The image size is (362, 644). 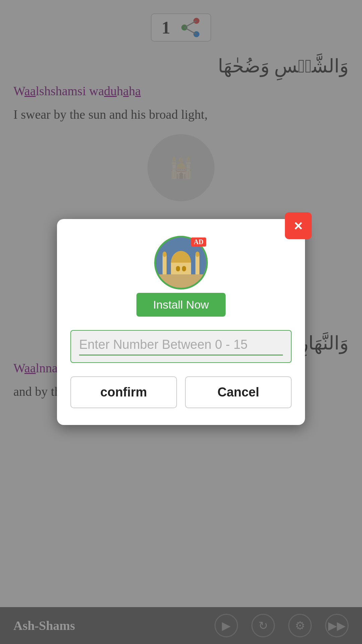 What do you see at coordinates (298, 226) in the screenshot?
I see `close-icon: ×` at bounding box center [298, 226].